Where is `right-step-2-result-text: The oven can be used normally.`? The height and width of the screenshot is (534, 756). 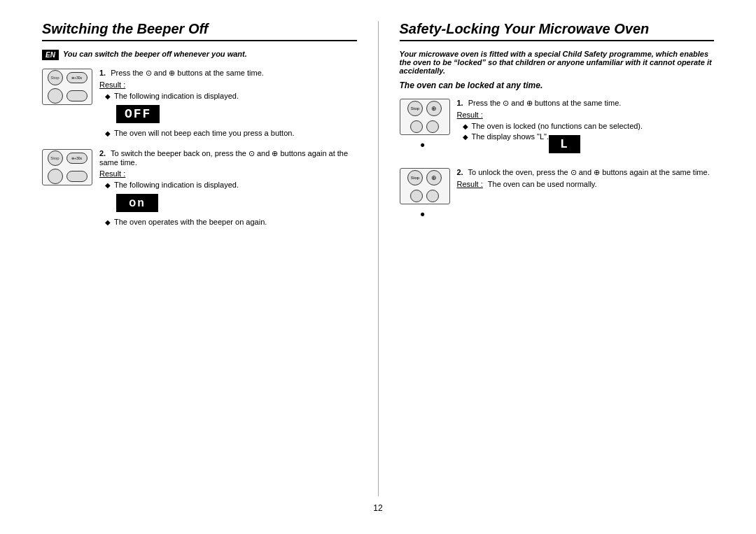
right-step-2-result-text: The oven can be used normally. is located at coordinates (542, 184).